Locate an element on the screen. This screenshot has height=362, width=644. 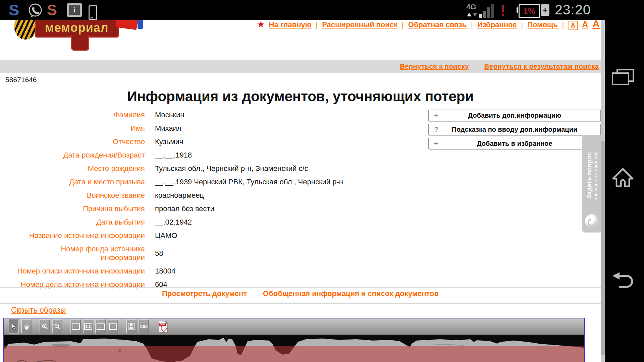
nav-home-link: На главную is located at coordinates (290, 25).